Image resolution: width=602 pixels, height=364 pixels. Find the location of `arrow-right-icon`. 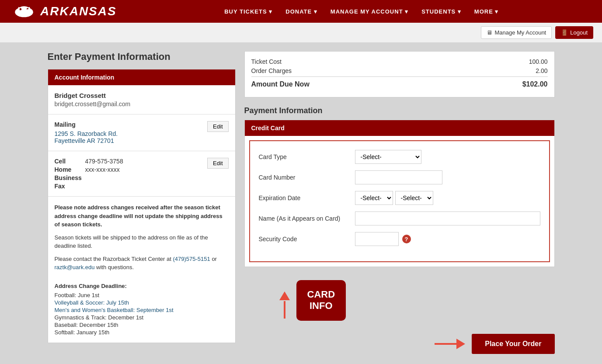

arrow-right-icon is located at coordinates (450, 344).